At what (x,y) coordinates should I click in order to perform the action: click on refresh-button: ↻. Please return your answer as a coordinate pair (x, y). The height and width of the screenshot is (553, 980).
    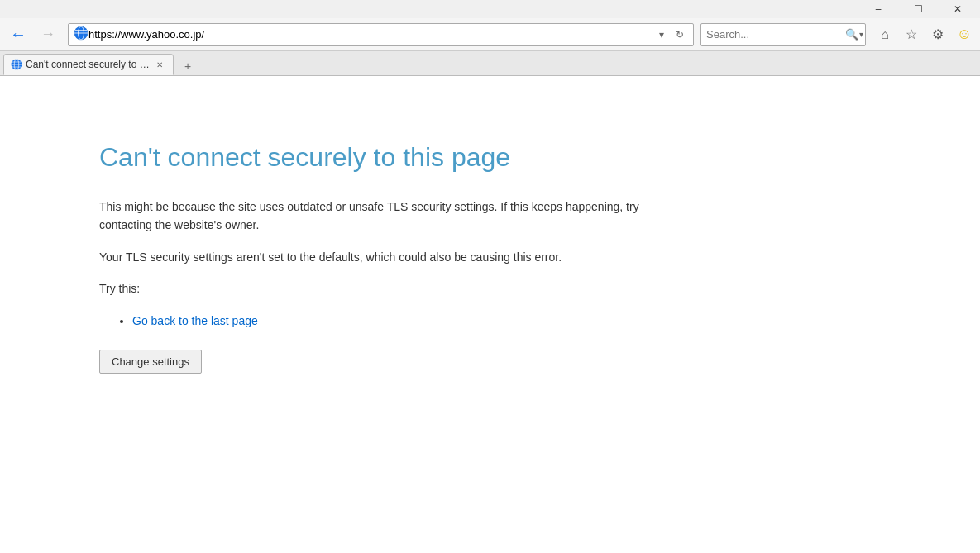
    Looking at the image, I should click on (680, 35).